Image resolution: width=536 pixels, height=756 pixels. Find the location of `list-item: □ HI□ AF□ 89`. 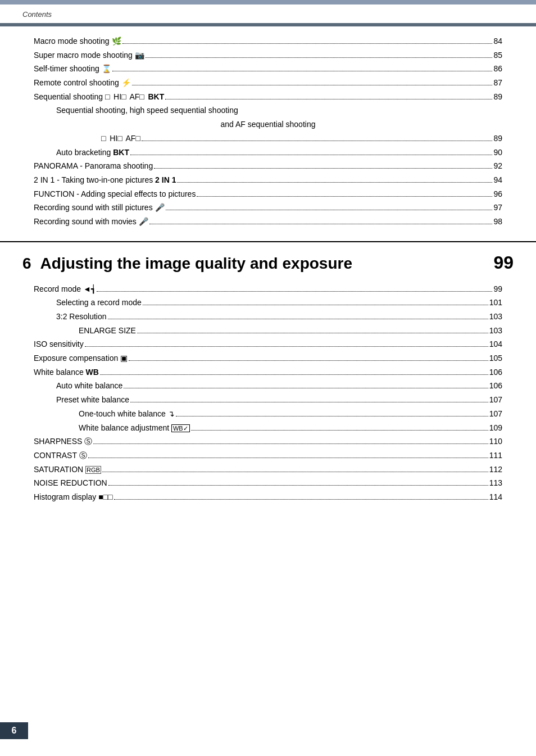

list-item: □ HI□ AF□ 89 is located at coordinates (268, 139).